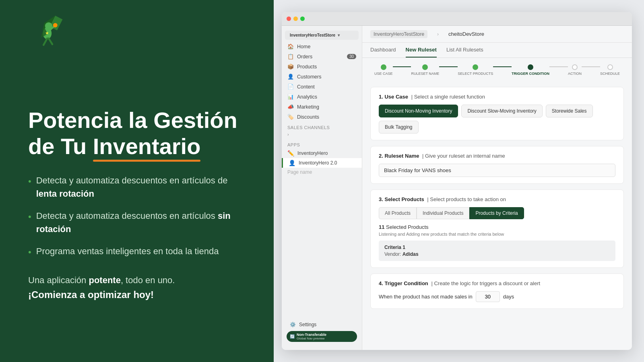 The width and height of the screenshot is (644, 362). What do you see at coordinates (421, 50) in the screenshot?
I see `tab-new-ruleset: New Ruleset` at bounding box center [421, 50].